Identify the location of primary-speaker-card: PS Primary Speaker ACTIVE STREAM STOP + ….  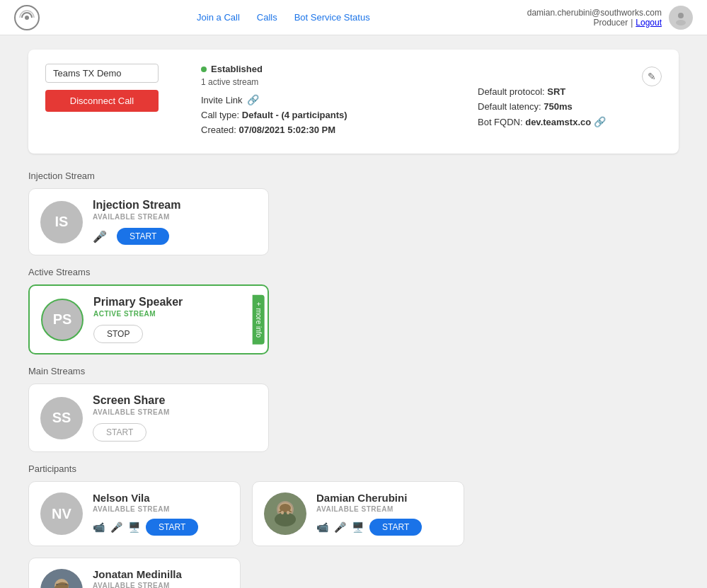
(149, 320).